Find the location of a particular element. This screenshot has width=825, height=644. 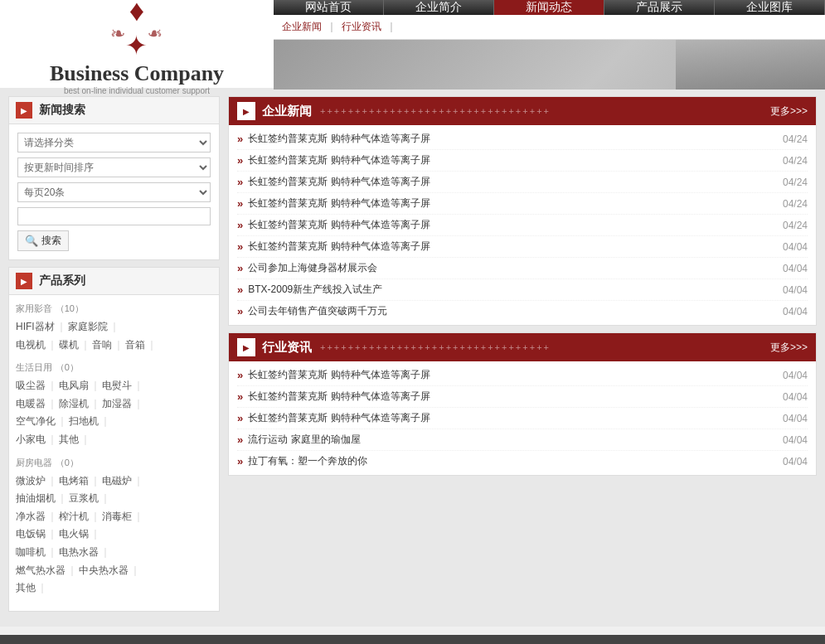

cat-item: 吸尘器 is located at coordinates (31, 385).